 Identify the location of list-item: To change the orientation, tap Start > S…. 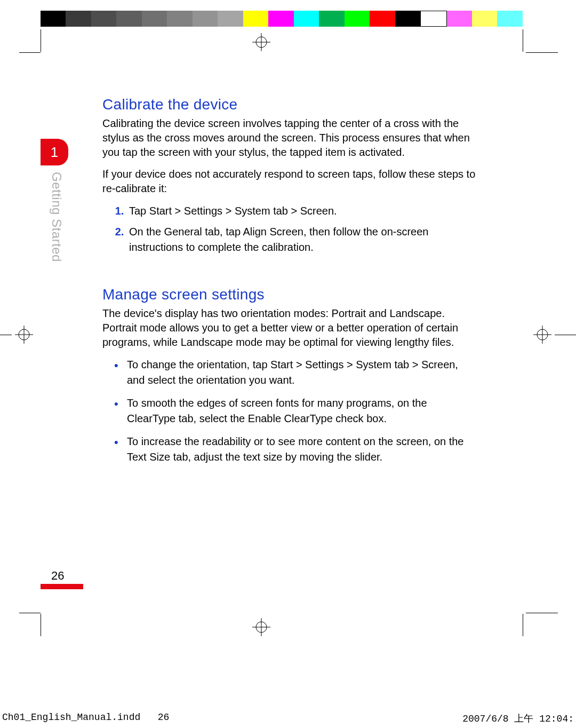
(301, 373).